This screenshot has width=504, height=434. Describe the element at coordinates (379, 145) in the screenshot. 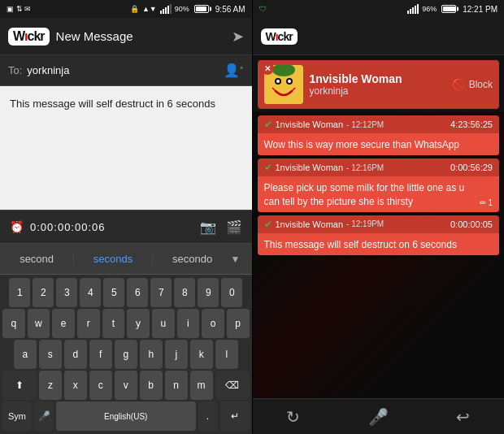

I see `msg-body-1: Wow this is way more secure than WhatsAp…` at that location.